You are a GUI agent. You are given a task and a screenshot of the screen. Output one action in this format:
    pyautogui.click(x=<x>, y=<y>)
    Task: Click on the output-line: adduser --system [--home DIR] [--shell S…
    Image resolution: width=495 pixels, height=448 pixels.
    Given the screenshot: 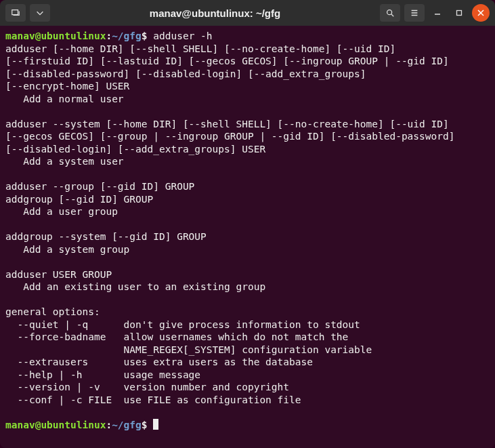 What is the action you would take?
    pyautogui.click(x=228, y=124)
    